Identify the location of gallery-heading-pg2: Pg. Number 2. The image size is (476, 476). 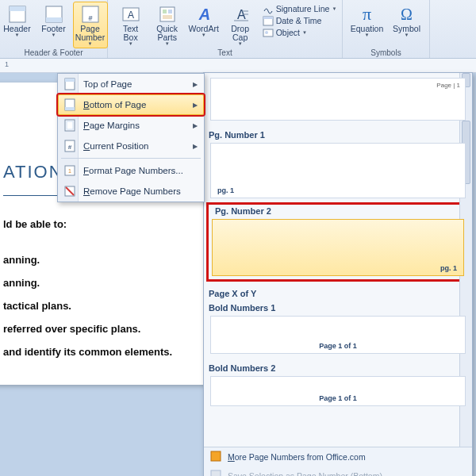
(338, 212).